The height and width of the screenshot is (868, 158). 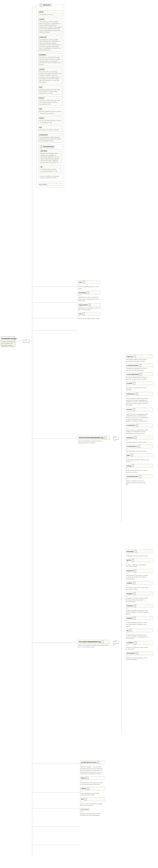 What do you see at coordinates (140, 618) in the screenshot?
I see `element-box: dateline+` at bounding box center [140, 618].